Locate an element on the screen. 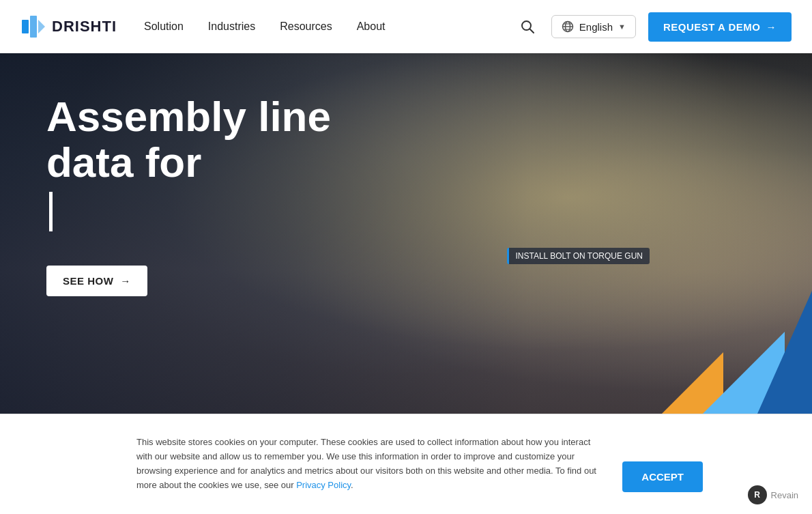  globe-icon is located at coordinates (568, 27).